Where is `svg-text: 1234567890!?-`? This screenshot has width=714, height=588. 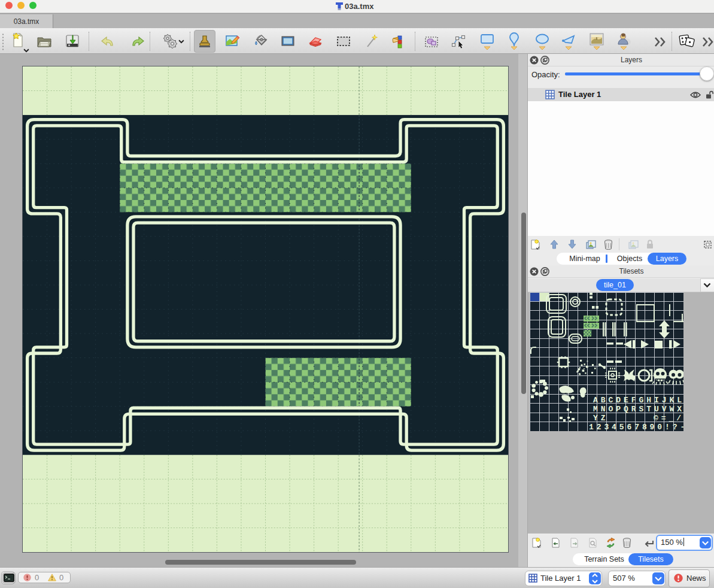 svg-text: 1234567890!?- is located at coordinates (636, 427).